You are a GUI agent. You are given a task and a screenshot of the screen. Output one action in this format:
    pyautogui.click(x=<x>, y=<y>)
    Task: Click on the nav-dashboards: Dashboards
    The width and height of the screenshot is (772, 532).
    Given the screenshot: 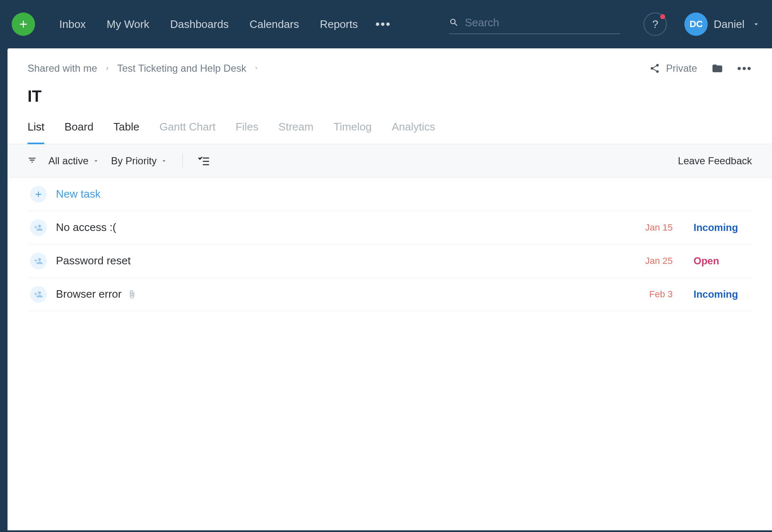 What is the action you would take?
    pyautogui.click(x=199, y=24)
    